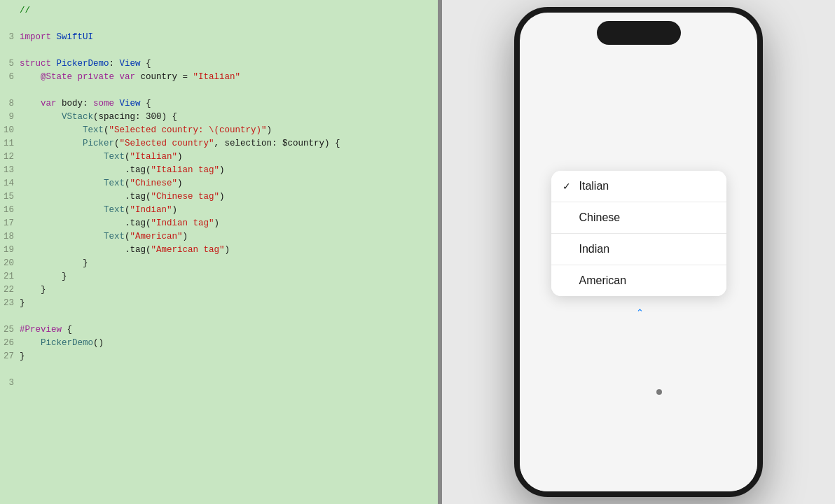  I want to click on code-line: 16 Text("Indian"), so click(219, 211).